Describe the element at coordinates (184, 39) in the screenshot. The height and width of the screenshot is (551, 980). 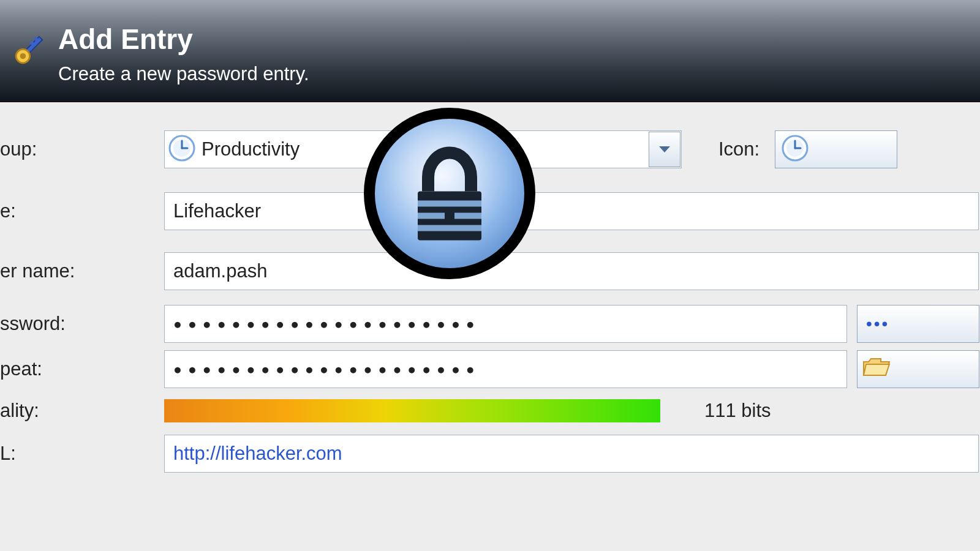
I see `dialog-title: Add Entry` at that location.